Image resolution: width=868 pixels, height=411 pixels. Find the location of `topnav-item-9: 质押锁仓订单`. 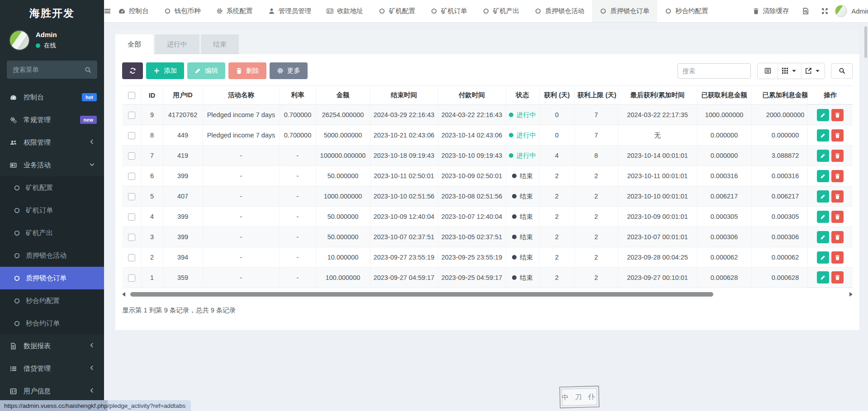

topnav-item-9: 质押锁仓订单 is located at coordinates (625, 11).